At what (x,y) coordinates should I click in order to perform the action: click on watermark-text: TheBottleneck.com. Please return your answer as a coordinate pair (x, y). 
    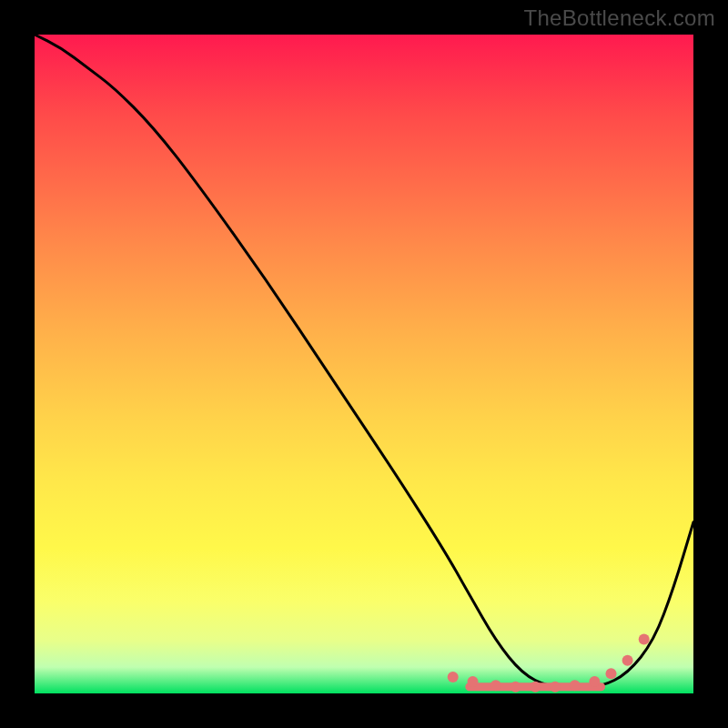
    Looking at the image, I should click on (619, 18).